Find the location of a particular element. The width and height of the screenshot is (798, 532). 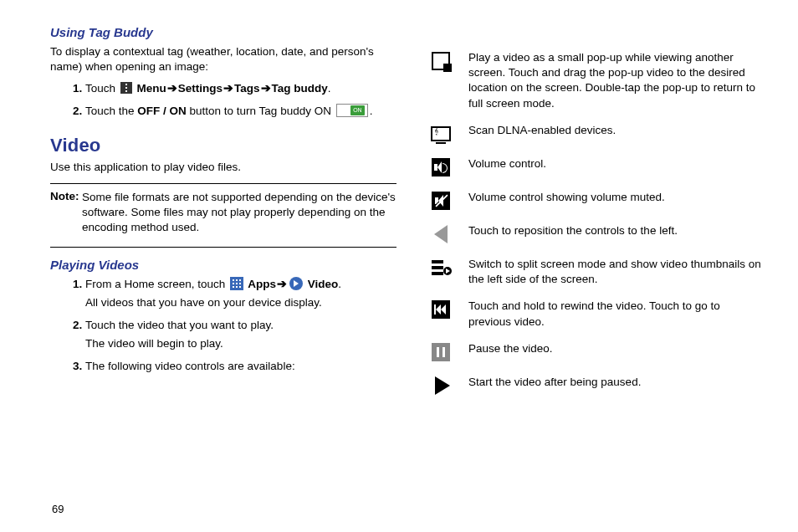

reposition-left-icon is located at coordinates (441, 234).